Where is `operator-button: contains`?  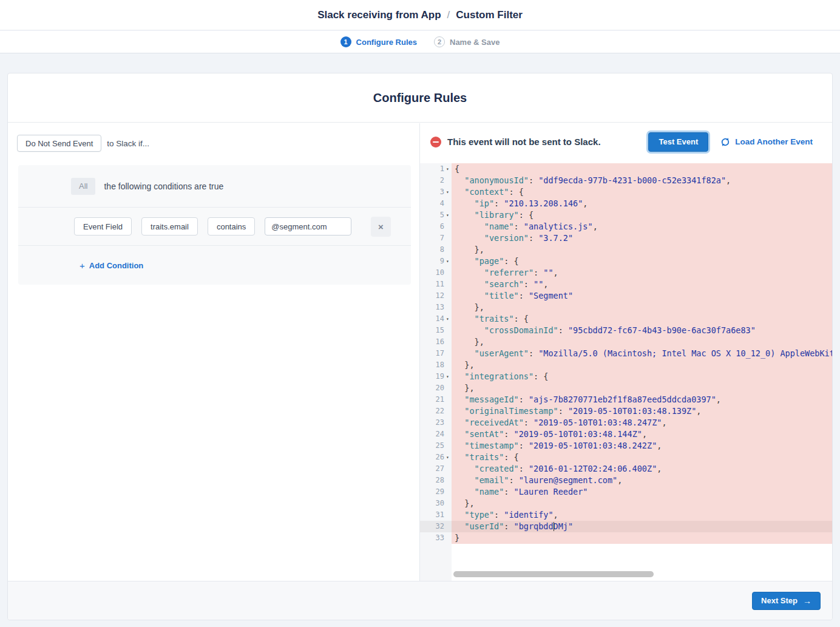
operator-button: contains is located at coordinates (231, 226).